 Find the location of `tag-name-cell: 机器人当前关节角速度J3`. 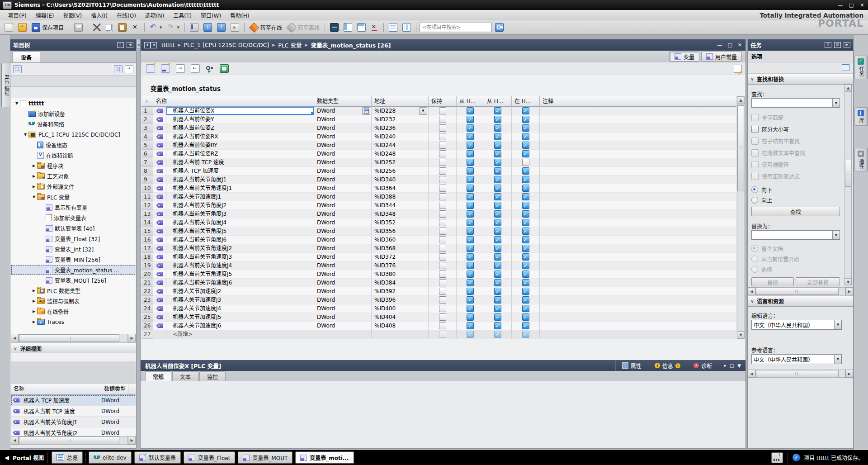

tag-name-cell: 机器人当前关节角速度J3 is located at coordinates (241, 257).